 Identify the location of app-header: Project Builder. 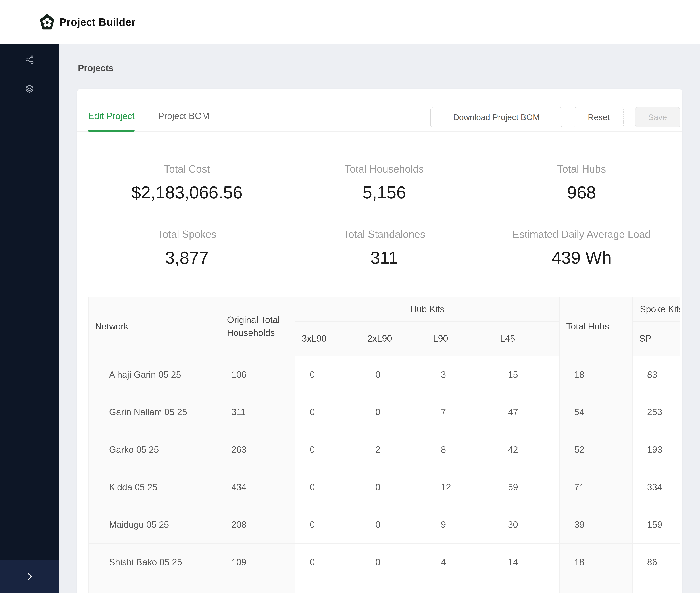
(350, 22).